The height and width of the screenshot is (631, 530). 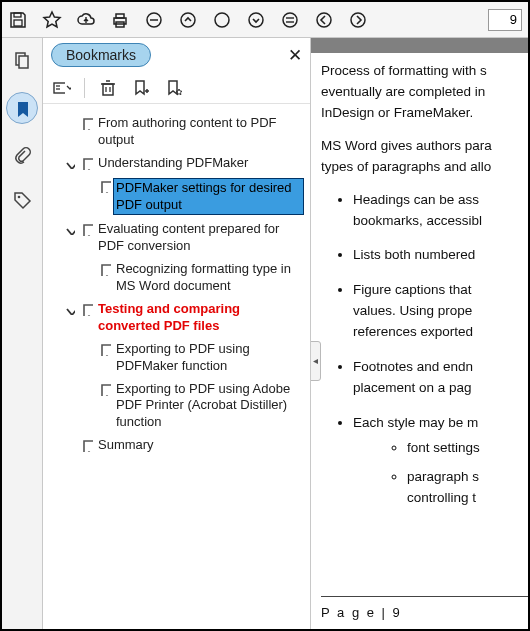 I want to click on bookmark-label: Testing and comparing converted PDF file…, so click(x=200, y=318).